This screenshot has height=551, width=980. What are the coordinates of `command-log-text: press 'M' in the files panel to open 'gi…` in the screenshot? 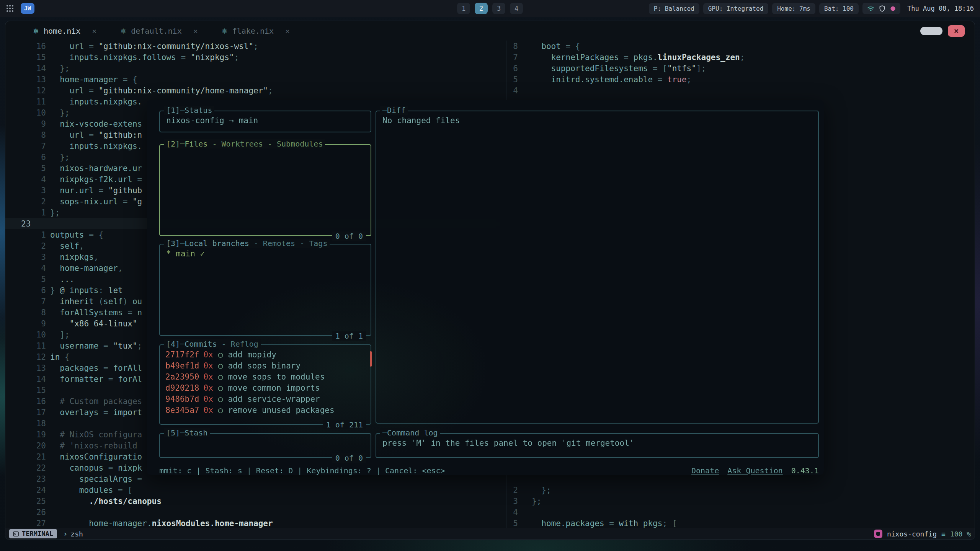 It's located at (597, 443).